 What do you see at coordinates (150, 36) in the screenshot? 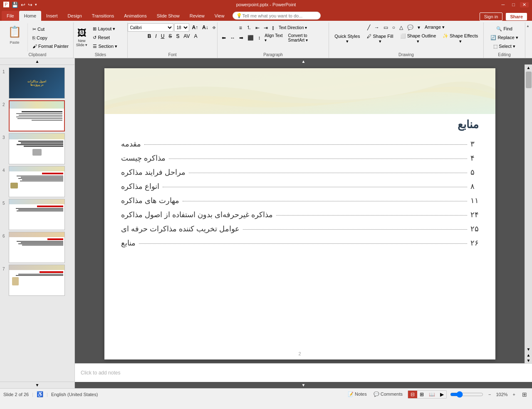
I see `bold-button: B` at bounding box center [150, 36].